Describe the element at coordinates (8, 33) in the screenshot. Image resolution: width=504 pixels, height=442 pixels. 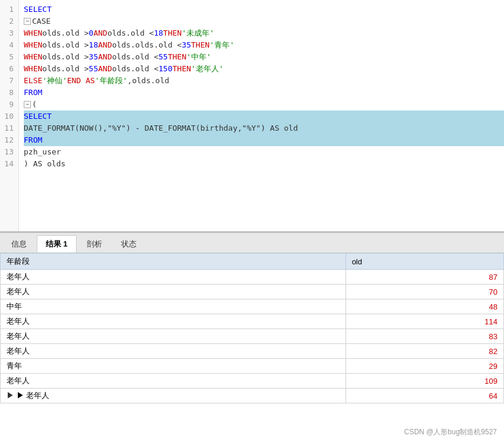
I see `line-number: 3` at that location.